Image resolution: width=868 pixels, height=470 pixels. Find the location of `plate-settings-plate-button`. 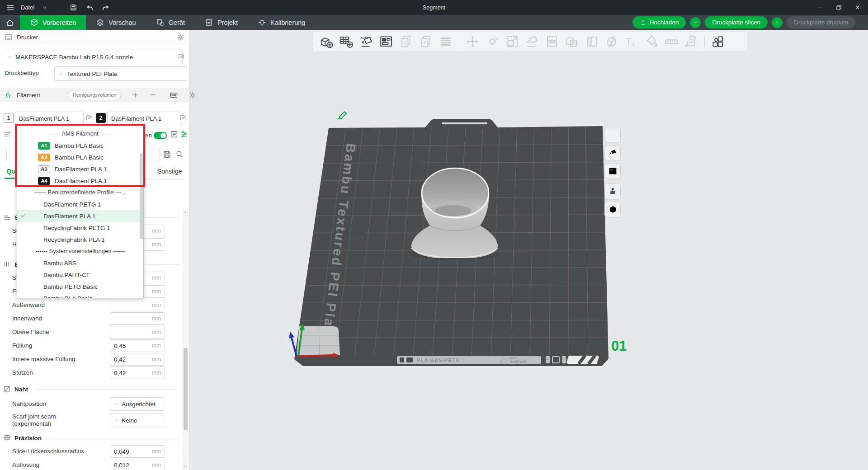

plate-settings-plate-button is located at coordinates (613, 210).